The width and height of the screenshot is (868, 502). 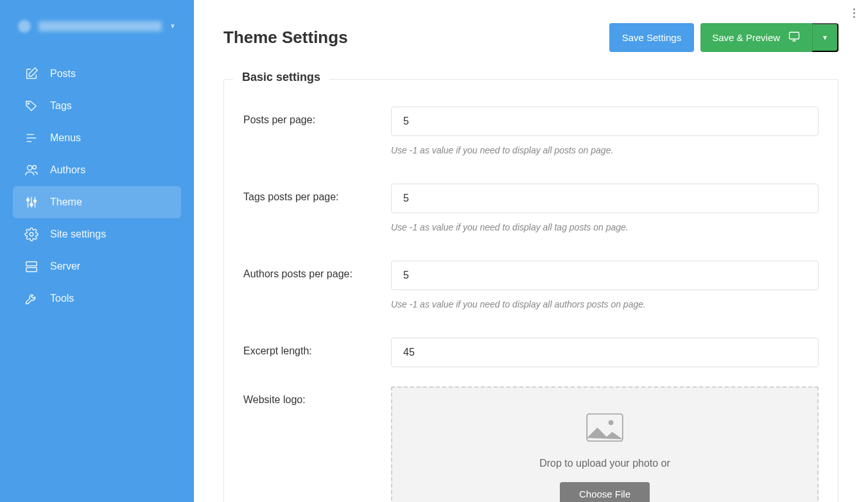 What do you see at coordinates (31, 74) in the screenshot?
I see `edit-icon` at bounding box center [31, 74].